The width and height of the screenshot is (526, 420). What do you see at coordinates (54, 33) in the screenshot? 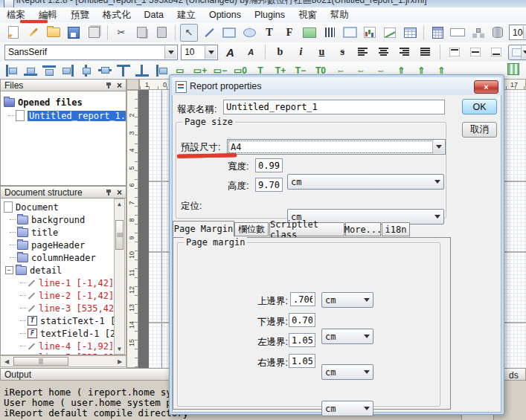
I see `open-file-icon` at bounding box center [54, 33].